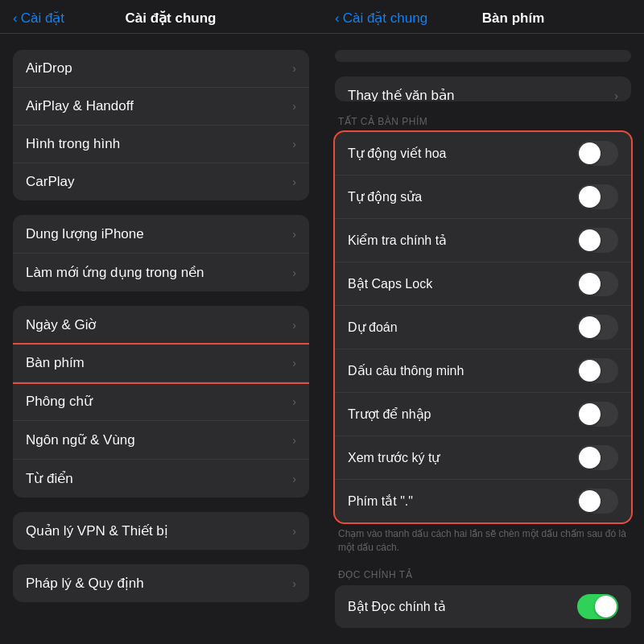 The image size is (644, 644). What do you see at coordinates (15, 19) in the screenshot?
I see `left-back-chevron: ‹` at bounding box center [15, 19].